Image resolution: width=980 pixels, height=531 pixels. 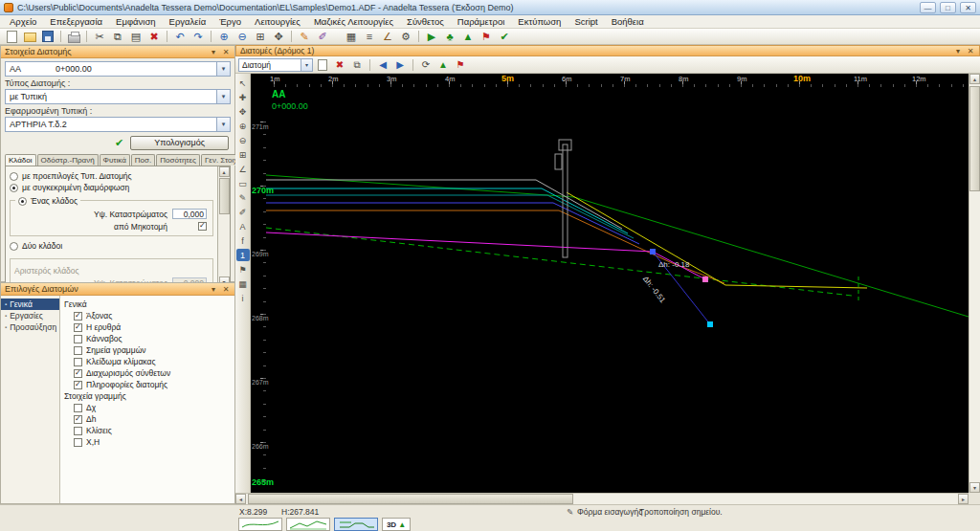 I want to click on open-file-icon, so click(x=30, y=36).